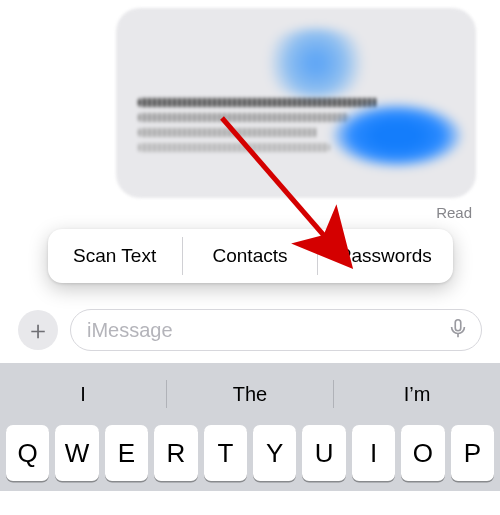 The width and height of the screenshot is (500, 515). What do you see at coordinates (126, 453) in the screenshot?
I see `key-e: E` at bounding box center [126, 453].